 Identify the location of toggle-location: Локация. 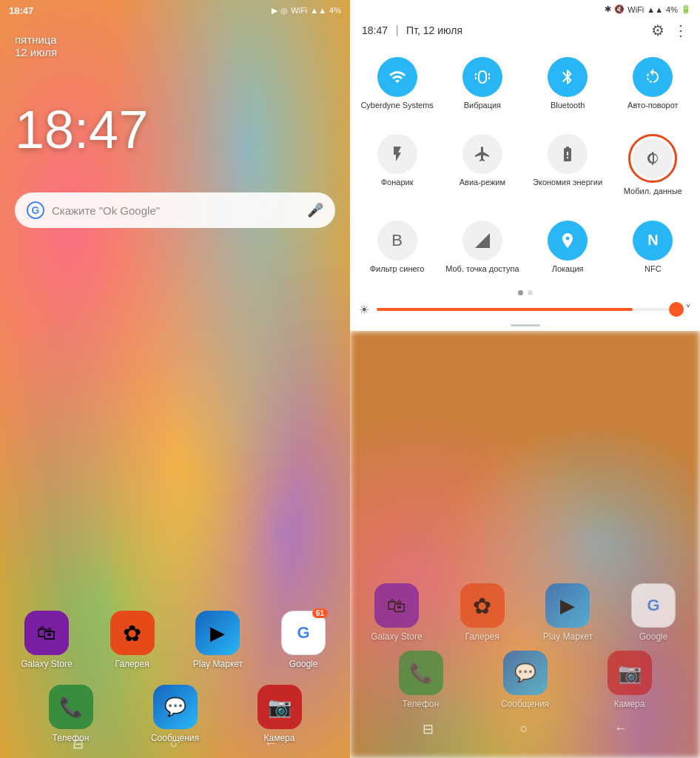
(568, 247).